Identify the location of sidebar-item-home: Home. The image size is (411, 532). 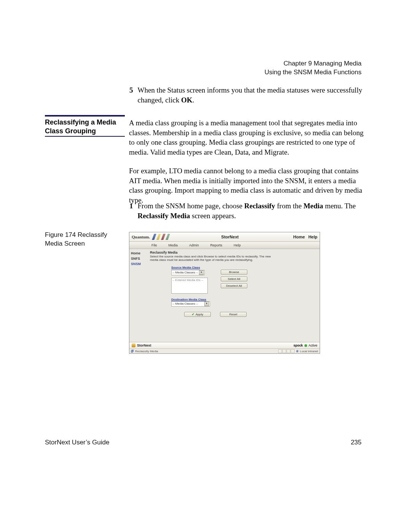
(140, 253).